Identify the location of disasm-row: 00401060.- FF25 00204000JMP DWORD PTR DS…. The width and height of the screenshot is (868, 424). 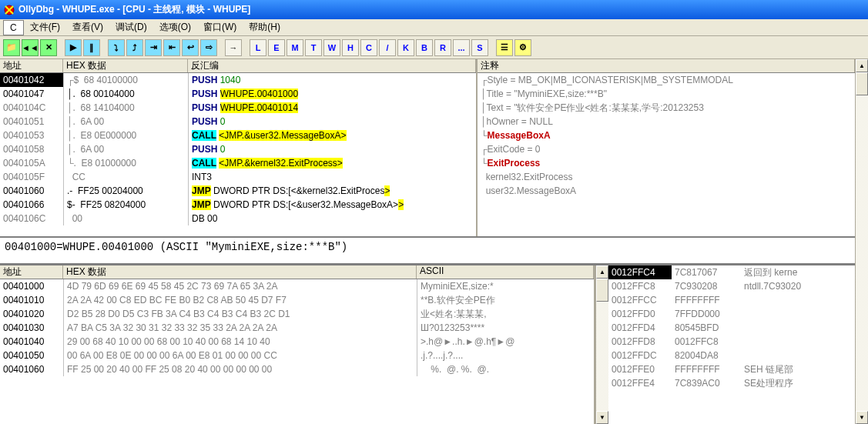
(238, 191).